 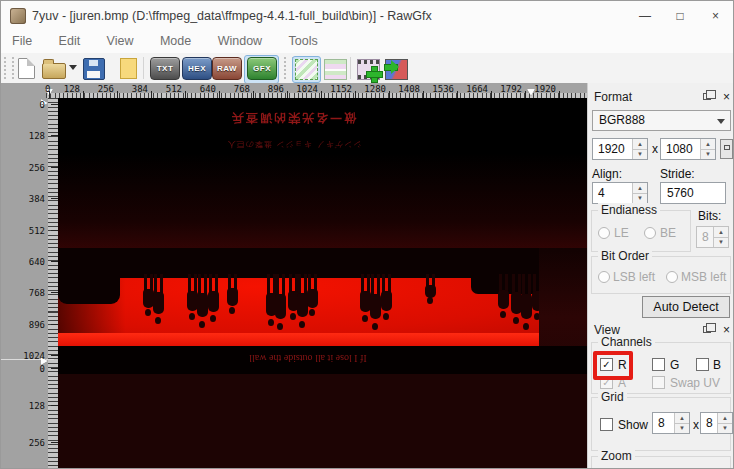 I want to click on h-ruler: 0128256384512640768896102411521280140815…, so click(x=294, y=90).